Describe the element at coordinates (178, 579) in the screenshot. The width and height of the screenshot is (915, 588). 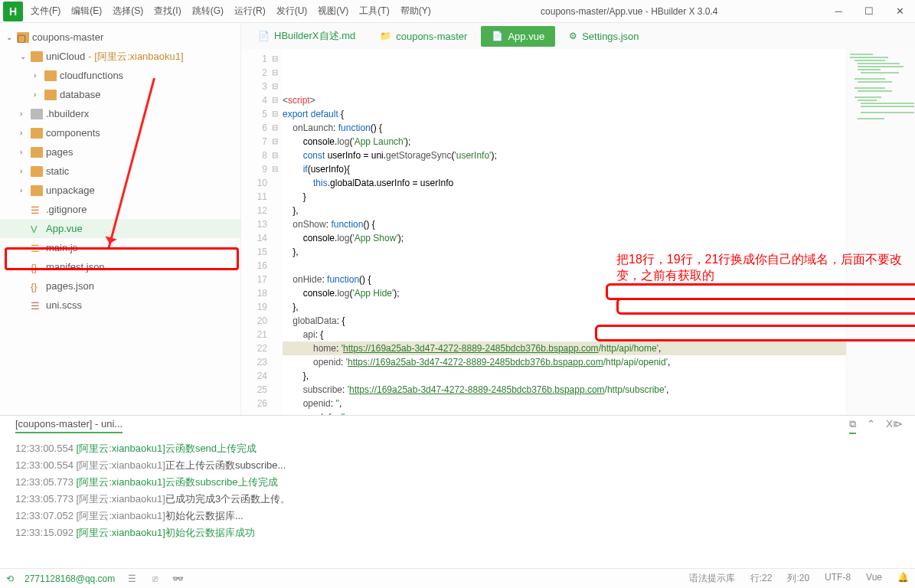
I see `status-icon-3: 👓` at that location.